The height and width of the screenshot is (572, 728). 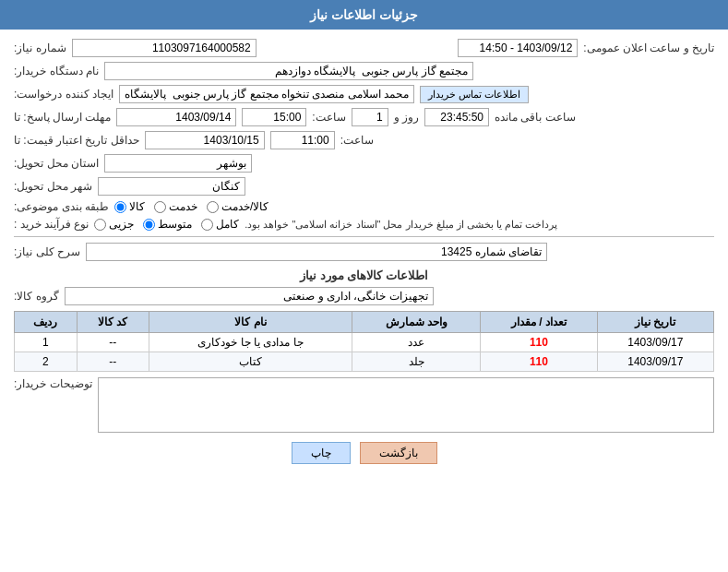 I want to click on col-date: تاریخ نیاز, so click(x=655, y=323).